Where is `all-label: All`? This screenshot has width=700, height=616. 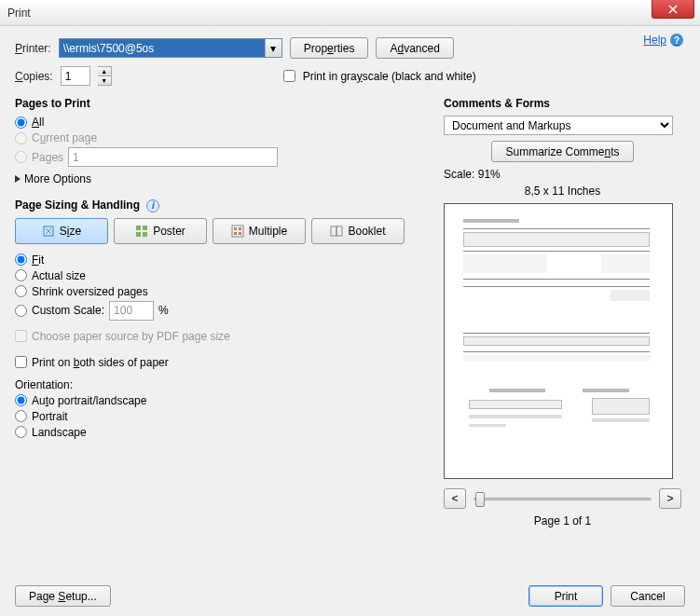 all-label: All is located at coordinates (37, 122).